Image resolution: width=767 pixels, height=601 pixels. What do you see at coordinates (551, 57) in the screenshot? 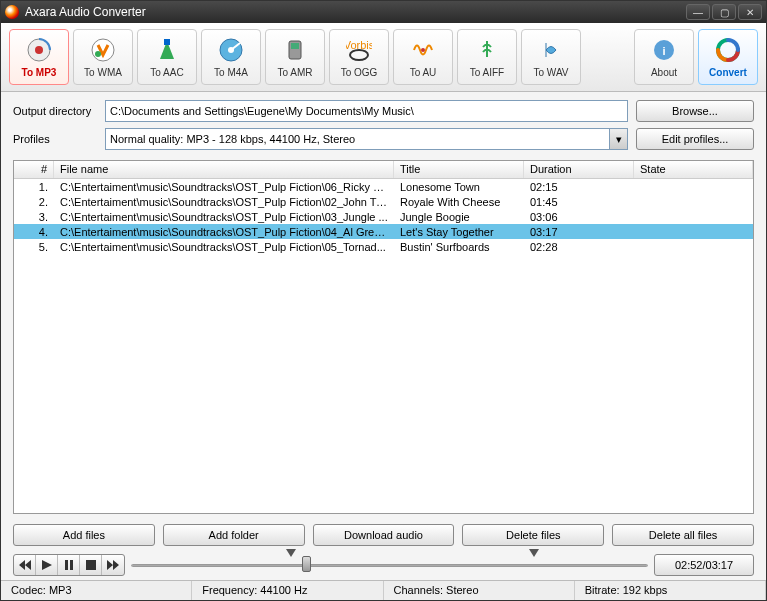
I see `format-to-wav-button: To WAV` at bounding box center [551, 57].